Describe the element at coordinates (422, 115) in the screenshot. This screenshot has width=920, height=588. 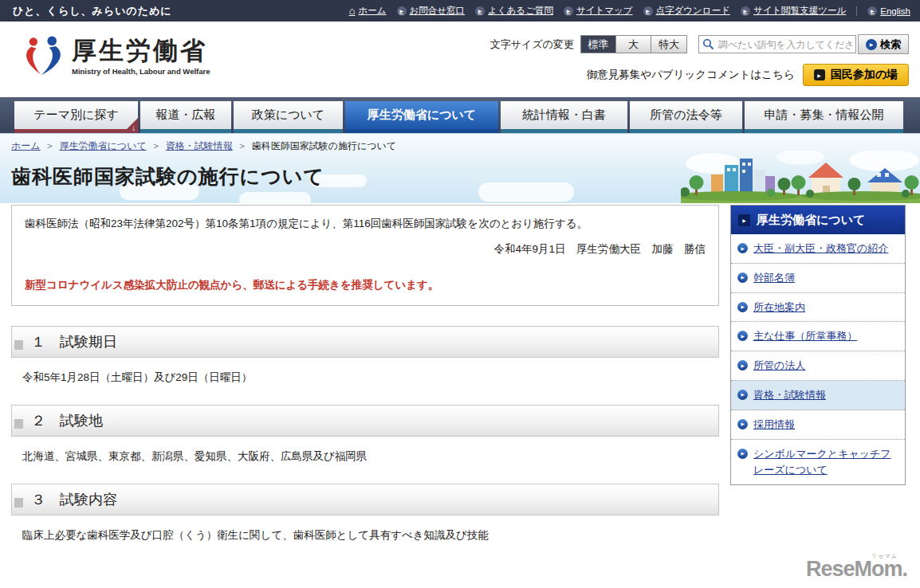
I see `tab-label: 厚生労働省について` at that location.